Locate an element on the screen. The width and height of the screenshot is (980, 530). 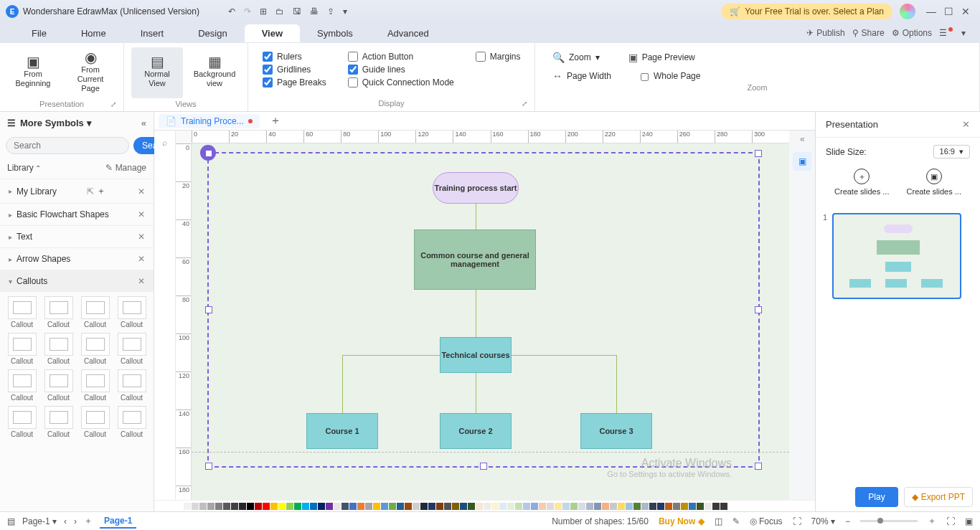
whole-page-button: ▢Whole Page is located at coordinates (670, 76).